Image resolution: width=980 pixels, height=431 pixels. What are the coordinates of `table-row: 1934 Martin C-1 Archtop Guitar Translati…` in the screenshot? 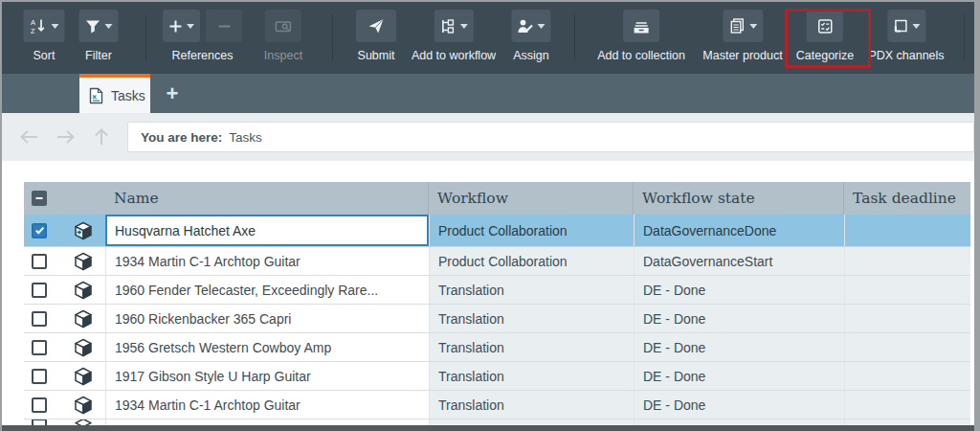 It's located at (498, 405).